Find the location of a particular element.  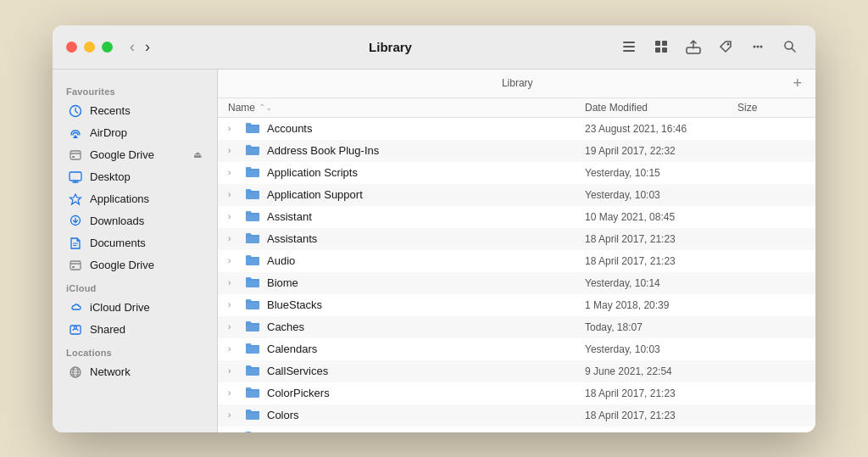

table-row: › Application Support Yesterday, 10:03 is located at coordinates (517, 195).